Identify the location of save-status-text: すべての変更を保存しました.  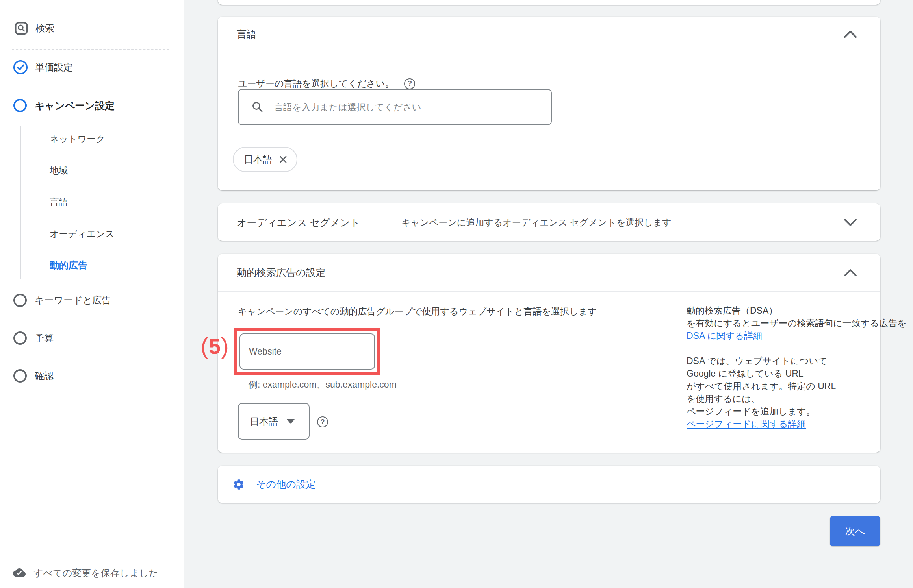
(96, 573).